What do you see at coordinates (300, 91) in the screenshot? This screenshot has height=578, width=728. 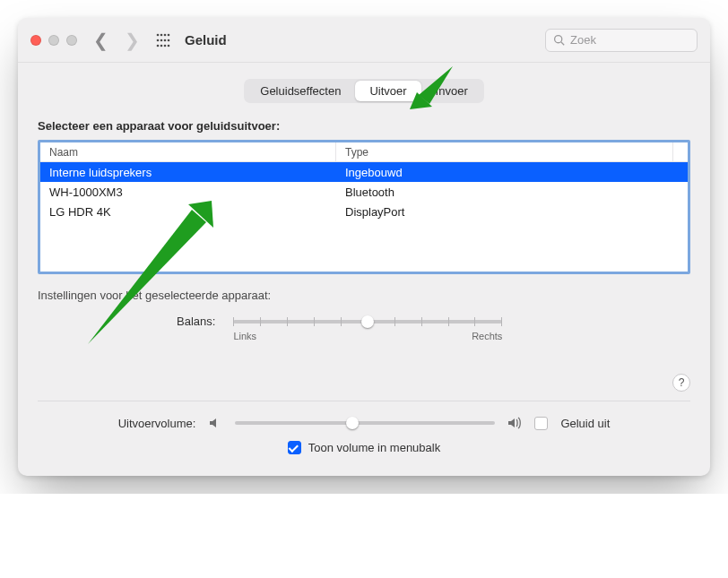 I see `tab-sound-effects: Geluidseffecten` at bounding box center [300, 91].